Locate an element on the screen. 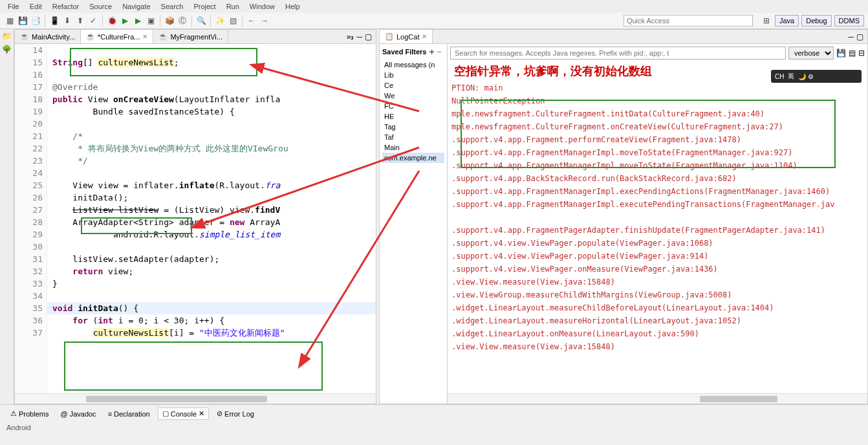 This screenshot has width=868, height=445. code-line: ArrayAdapter<String> adapter = new Array… is located at coordinates (212, 222).